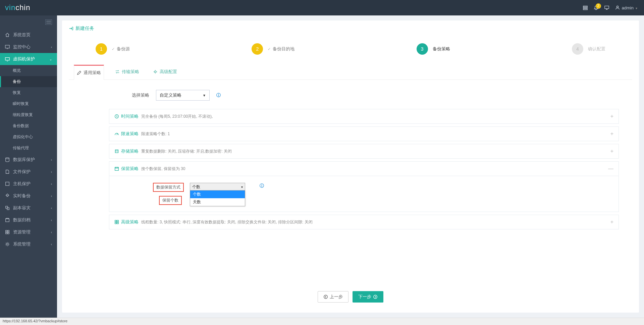 The image size is (644, 325). What do you see at coordinates (113, 49) in the screenshot?
I see `step-1: 1 备份源` at bounding box center [113, 49].